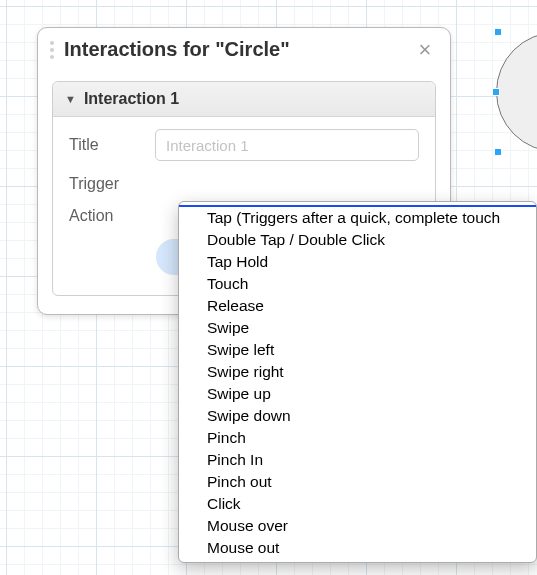  What do you see at coordinates (248, 526) in the screenshot?
I see `trigger-option-label: Mouse over` at bounding box center [248, 526].